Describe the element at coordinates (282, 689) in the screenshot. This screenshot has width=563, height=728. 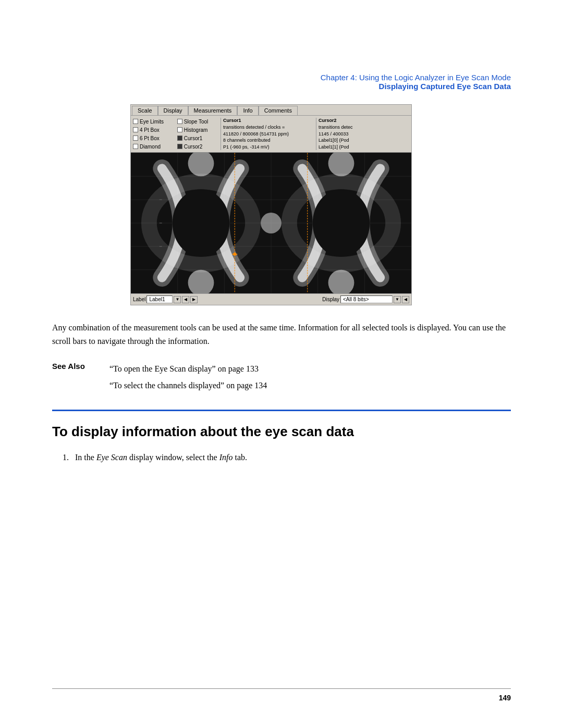
I see `bottom-rule` at that location.